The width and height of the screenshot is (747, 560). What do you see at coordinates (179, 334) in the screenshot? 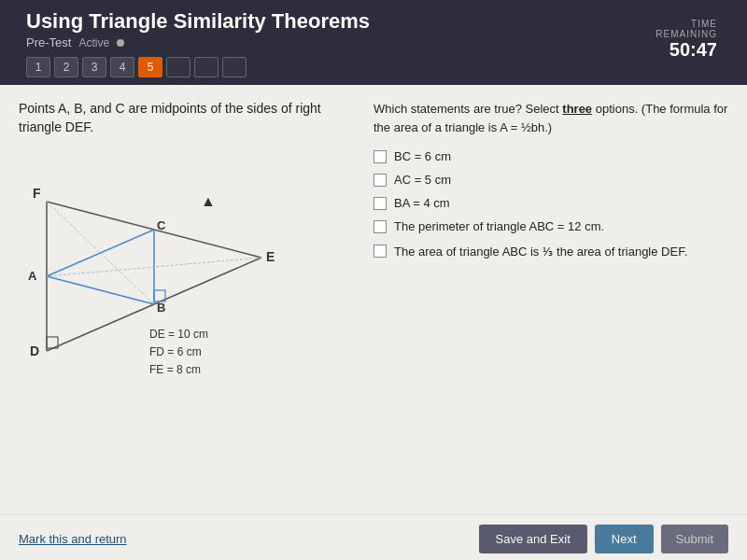
I see `de-measurement: DE = 10 cm` at bounding box center [179, 334].